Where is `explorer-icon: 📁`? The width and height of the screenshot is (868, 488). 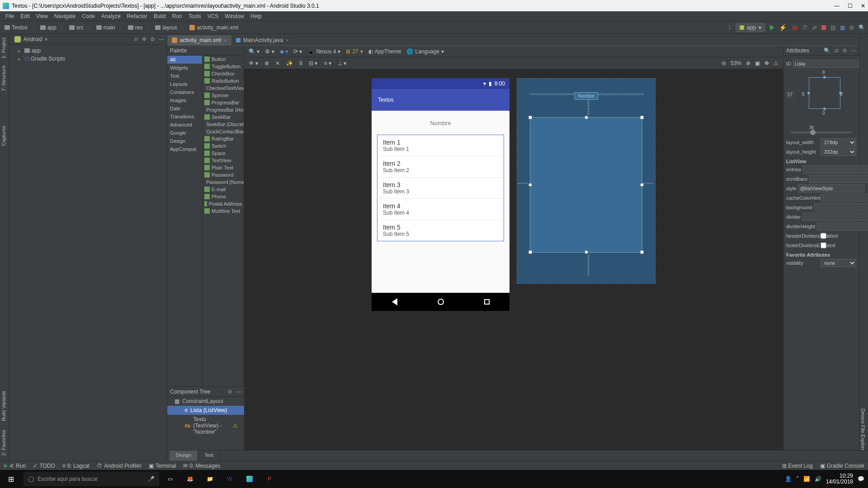 explorer-icon: 📁 is located at coordinates (210, 479).